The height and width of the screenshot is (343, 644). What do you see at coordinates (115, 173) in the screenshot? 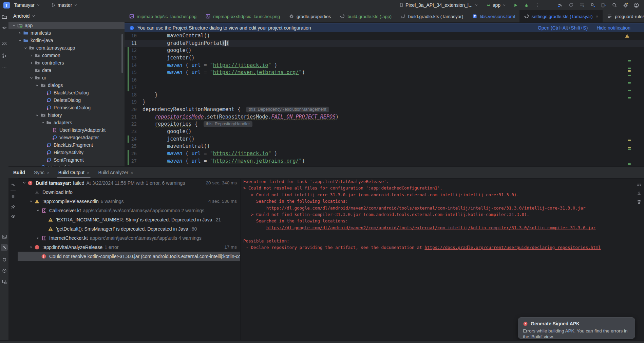
I see `build-tab-build-analyzer: Build Analyzer×` at bounding box center [115, 173].